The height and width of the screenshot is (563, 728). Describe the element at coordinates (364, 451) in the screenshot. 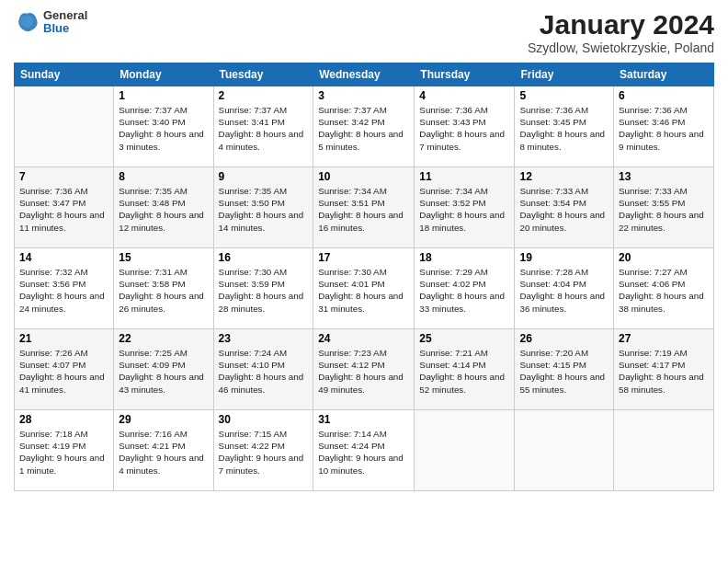

I see `calendar-week-row: 28Sunrise: 7:18 AMSunset: 4:19 PMDayligh…` at that location.